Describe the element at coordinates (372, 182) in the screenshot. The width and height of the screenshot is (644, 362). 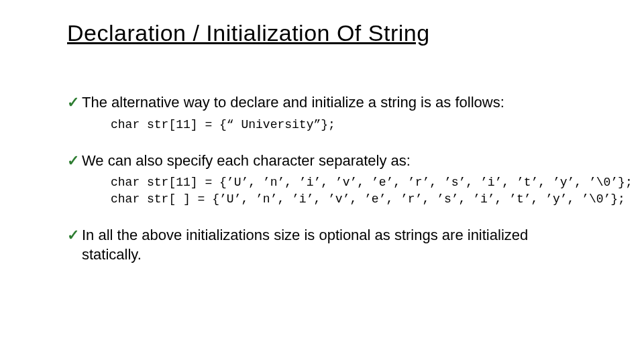
I see `code-line-2a: char str[11] = {’U’, ’n’, ’i’, ’v’, ’e’,…` at that location.